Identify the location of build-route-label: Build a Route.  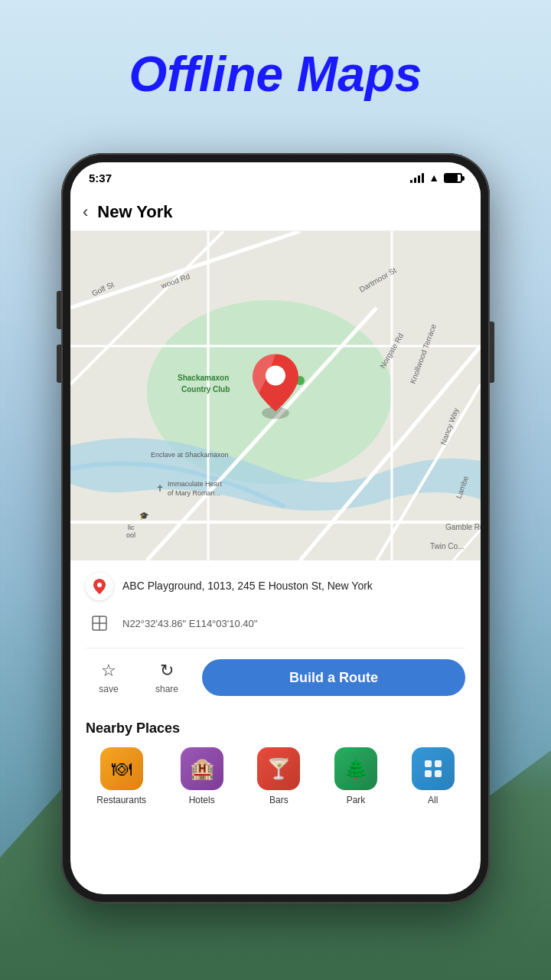
(334, 678).